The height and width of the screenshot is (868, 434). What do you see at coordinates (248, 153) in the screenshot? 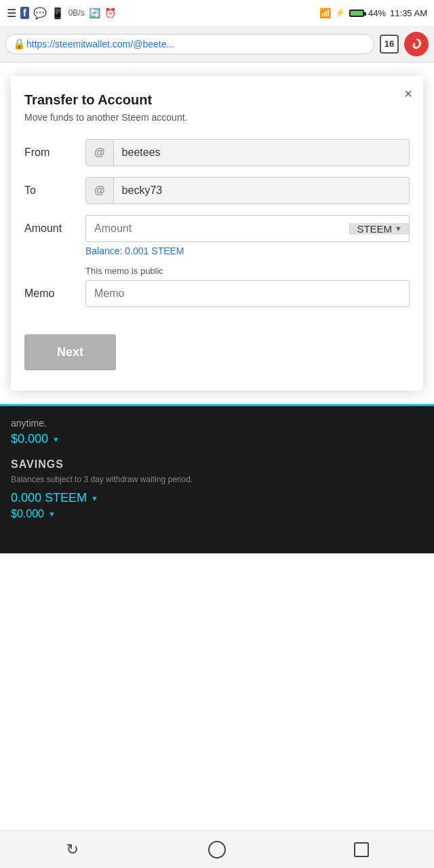
I see `from-input-wrap: @` at bounding box center [248, 153].